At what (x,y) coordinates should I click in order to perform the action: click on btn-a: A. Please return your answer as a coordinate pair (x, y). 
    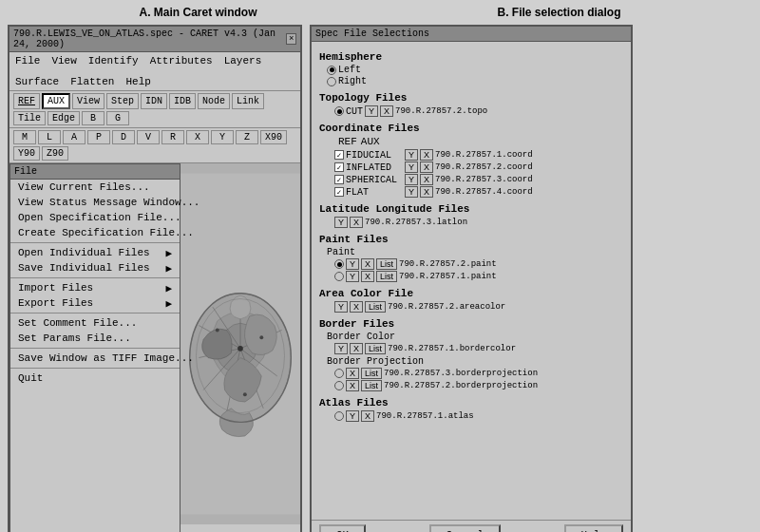
    Looking at the image, I should click on (74, 137).